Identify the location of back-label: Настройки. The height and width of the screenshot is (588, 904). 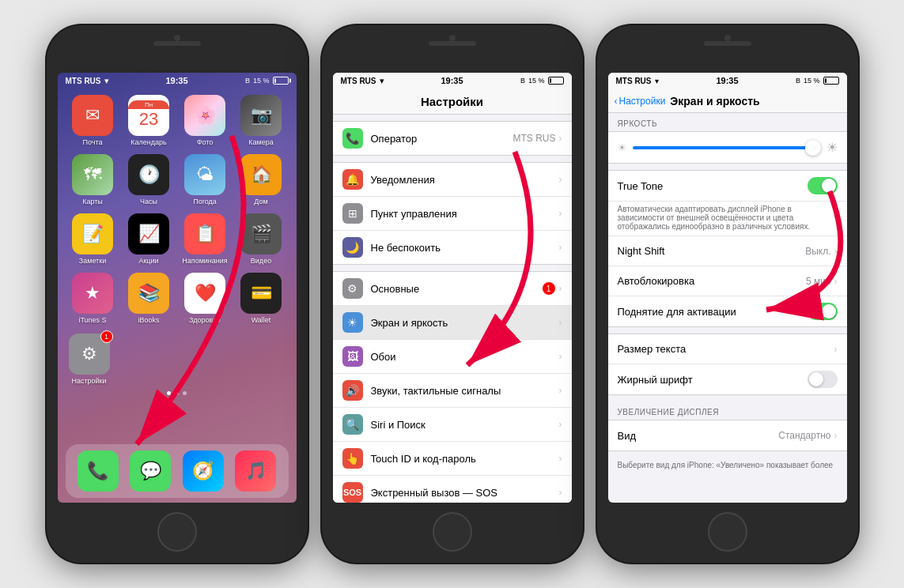
(642, 101).